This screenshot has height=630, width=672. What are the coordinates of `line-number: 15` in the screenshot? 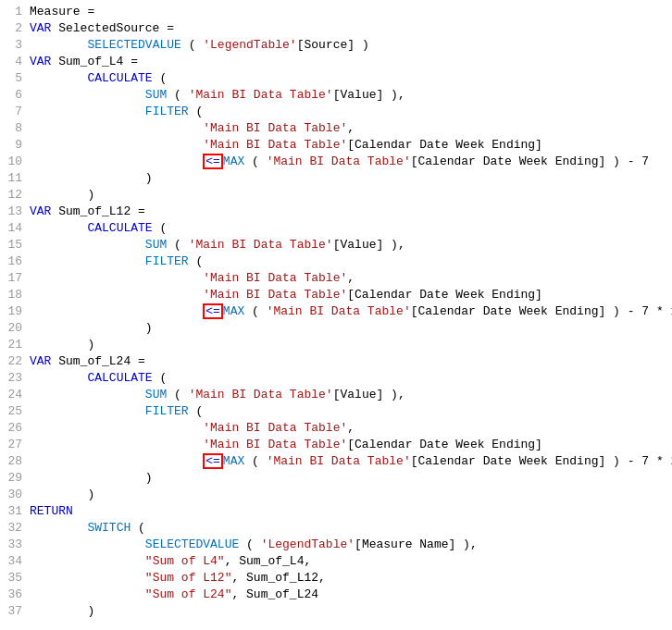 It's located at (15, 245).